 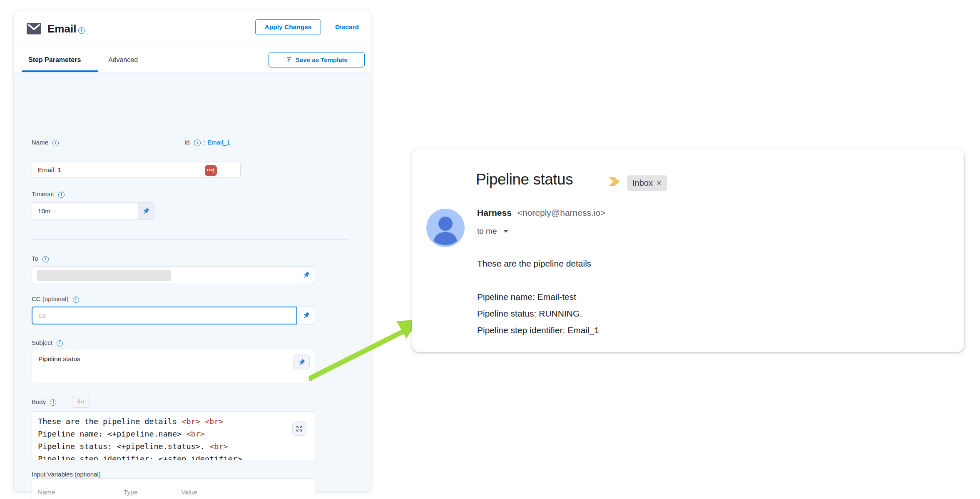 I want to click on email-icon, so click(x=34, y=29).